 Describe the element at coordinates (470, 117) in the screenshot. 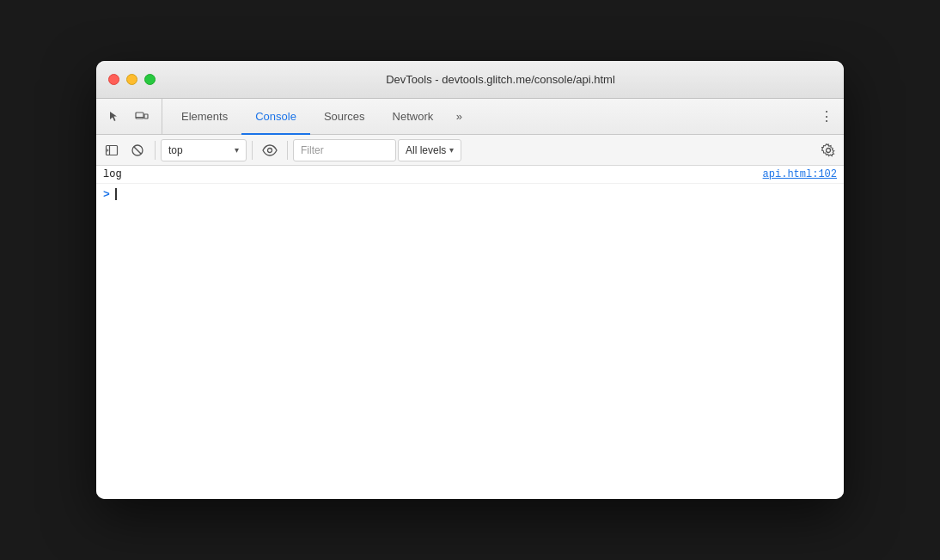

I see `tabsbar: Elements Console Sources Network » ⋮` at that location.